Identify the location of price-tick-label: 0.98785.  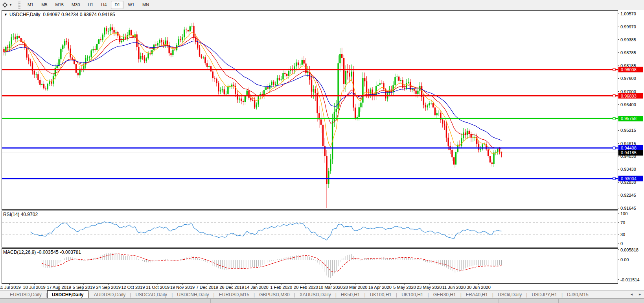
(628, 53).